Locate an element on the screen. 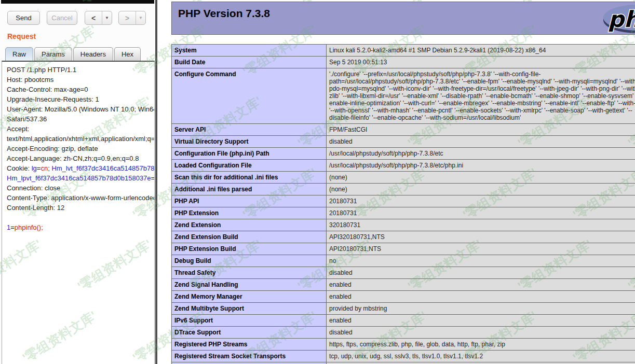 The height and width of the screenshot is (364, 635). info-row: Configure Command'./configure' '--prefix… is located at coordinates (403, 96).